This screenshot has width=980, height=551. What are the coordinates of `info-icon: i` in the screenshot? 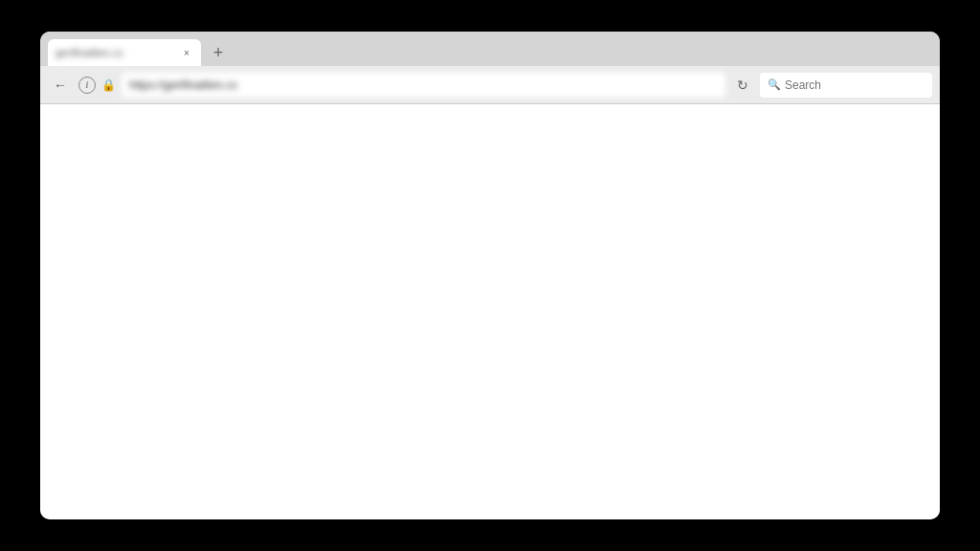 It's located at (87, 85).